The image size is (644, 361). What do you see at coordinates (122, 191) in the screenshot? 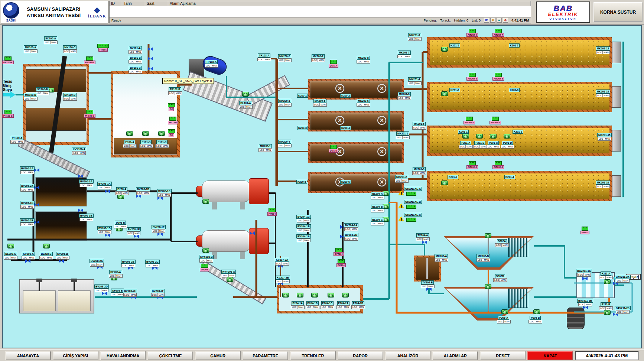
I see `equipment-tag-d208-a: D208-ALOCMAN` at bounding box center [122, 191].